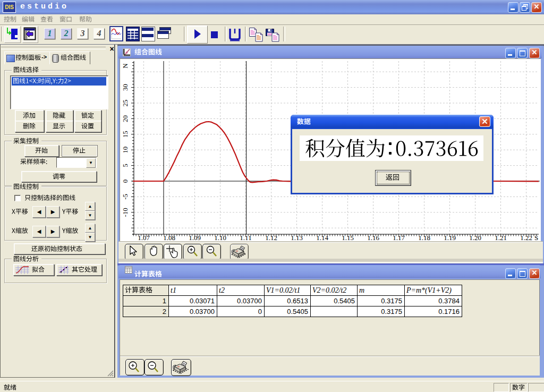 The image size is (544, 392). What do you see at coordinates (271, 238) in the screenshot?
I see `svg-text: 1.12` at bounding box center [271, 238].